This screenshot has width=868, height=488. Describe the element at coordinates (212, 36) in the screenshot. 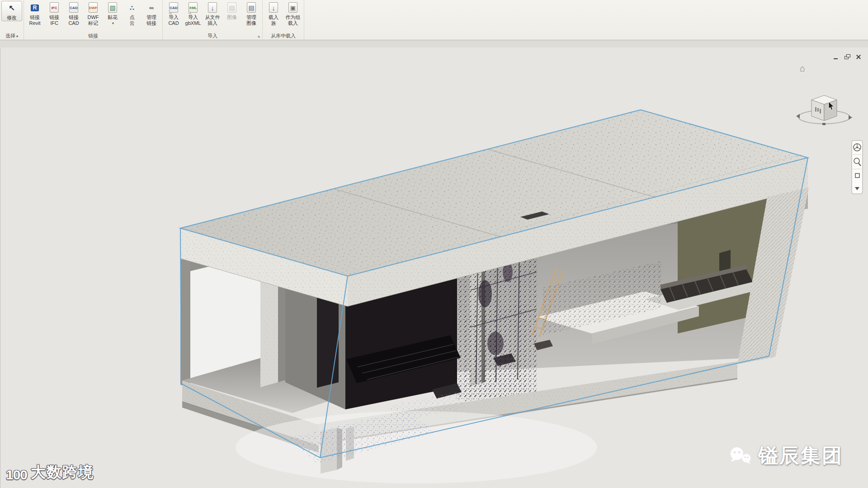

I see `panel-label-import: 导入` at that location.